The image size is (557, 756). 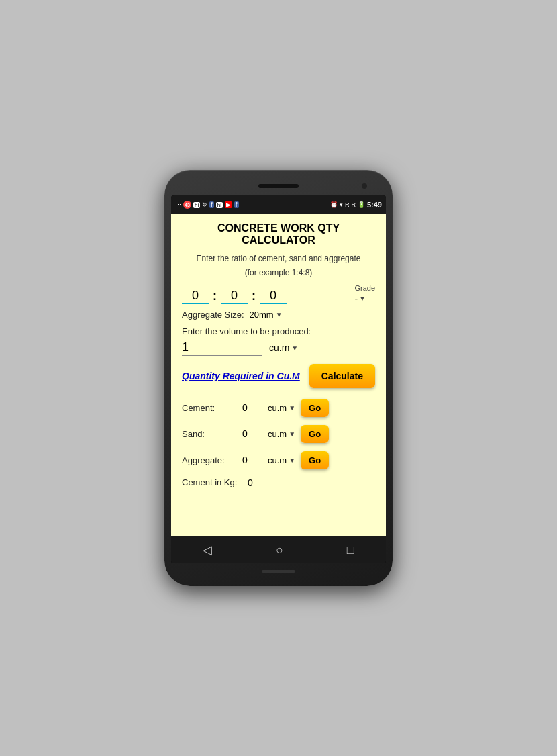 I want to click on status-right: ⏰ ▾ R R 🔋 5:49, so click(x=356, y=205).